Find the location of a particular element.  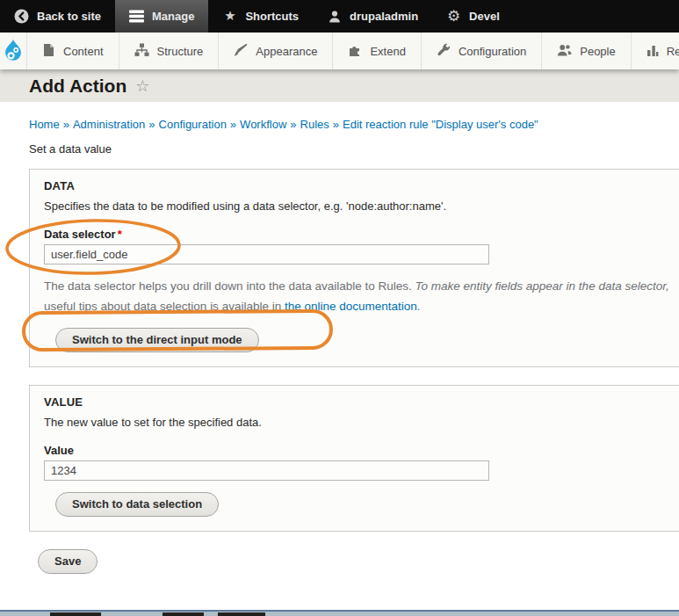

menu-item-appearance: Appearance is located at coordinates (275, 51).